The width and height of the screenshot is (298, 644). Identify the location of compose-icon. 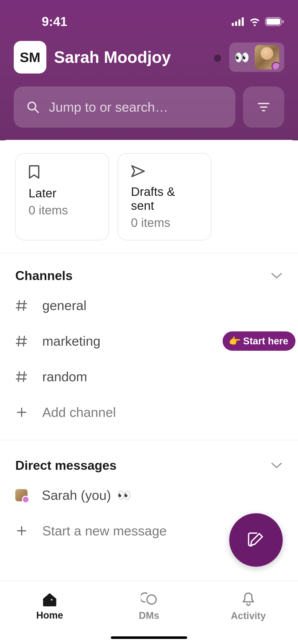
(256, 540).